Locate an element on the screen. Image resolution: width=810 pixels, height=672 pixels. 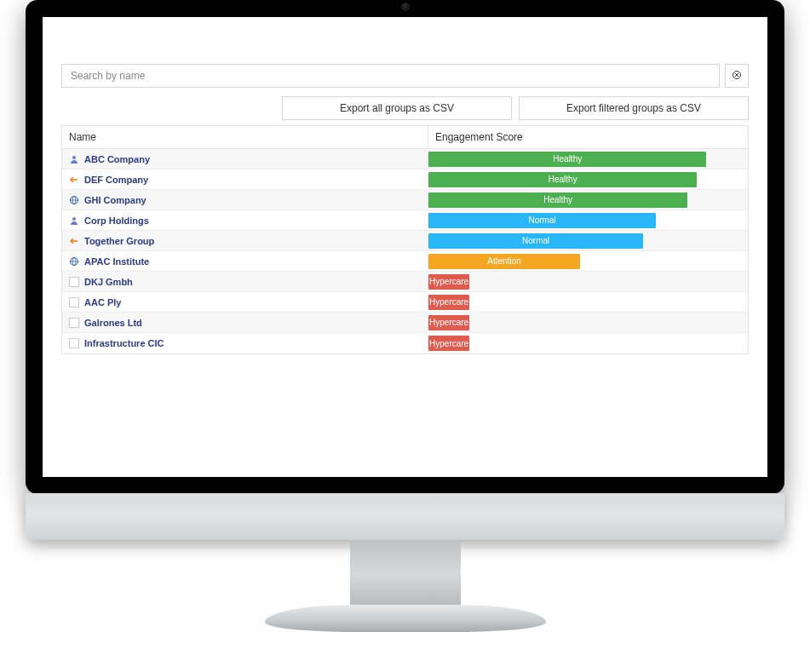
name-cell: DKJ Gmbh is located at coordinates (245, 282).